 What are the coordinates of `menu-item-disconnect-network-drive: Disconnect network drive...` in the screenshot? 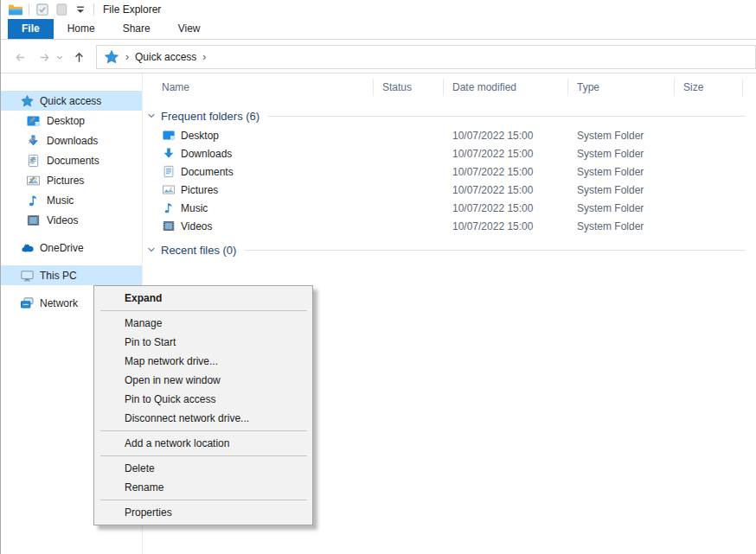 It's located at (203, 418).